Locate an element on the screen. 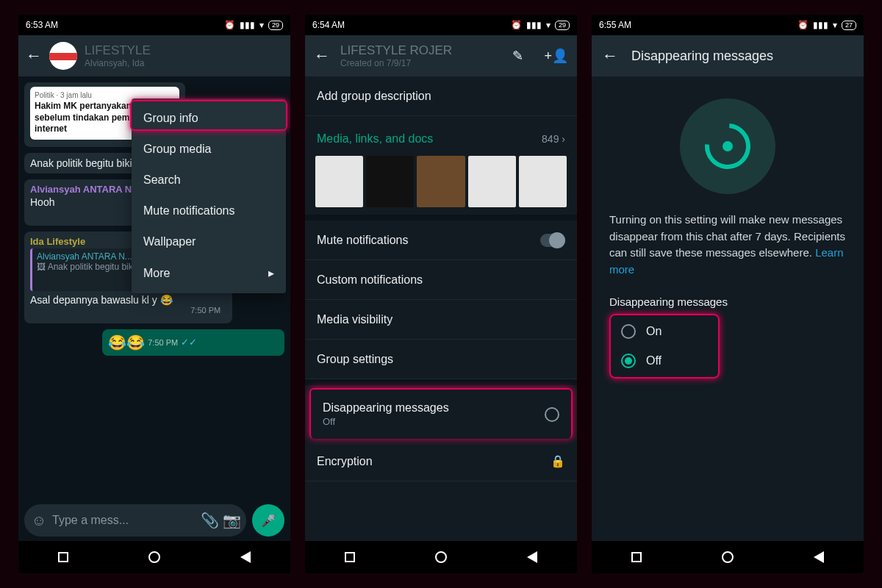 Image resolution: width=882 pixels, height=588 pixels. group-info-header: ← LIFESTYLE ROJER Created on 7/9/17 ✎ +👤 is located at coordinates (441, 56).